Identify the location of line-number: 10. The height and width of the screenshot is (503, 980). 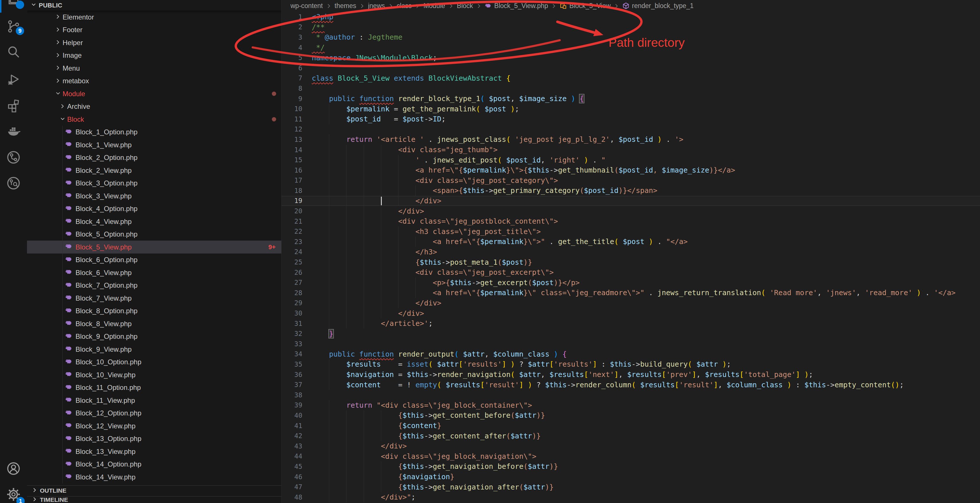
(292, 109).